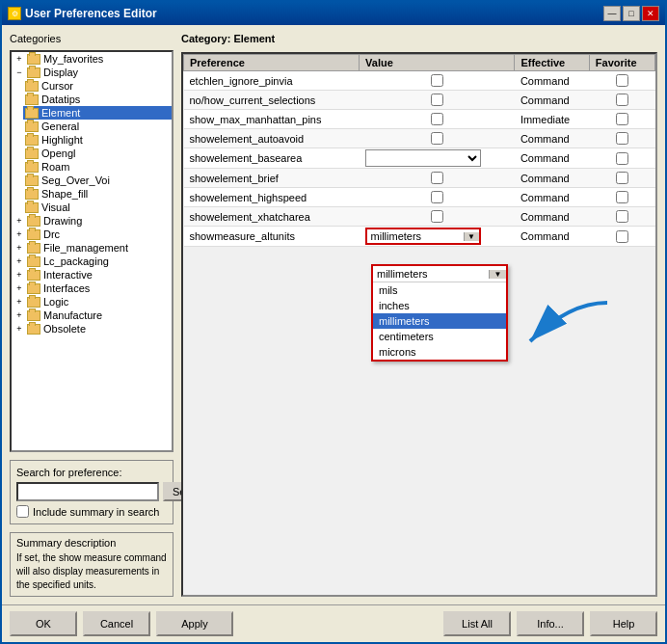  What do you see at coordinates (97, 99) in the screenshot?
I see `tree-item-datatips: Datatips` at bounding box center [97, 99].